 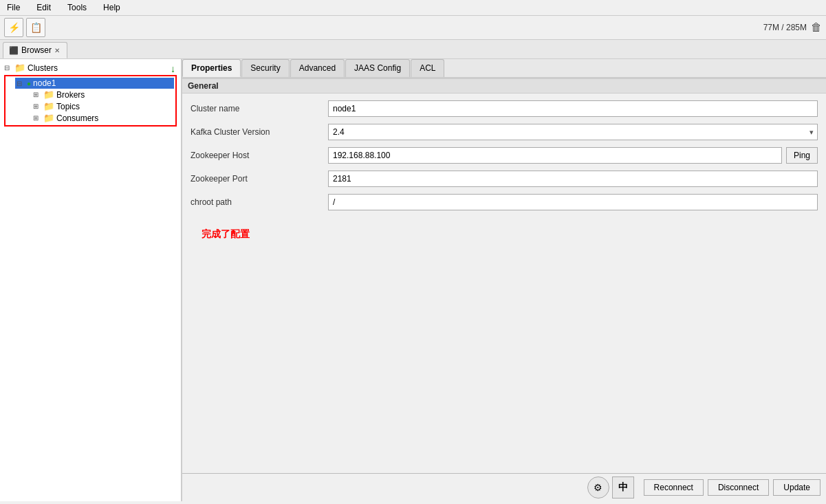 I want to click on clusters-folder-icon: 📁, so click(x=20, y=67).